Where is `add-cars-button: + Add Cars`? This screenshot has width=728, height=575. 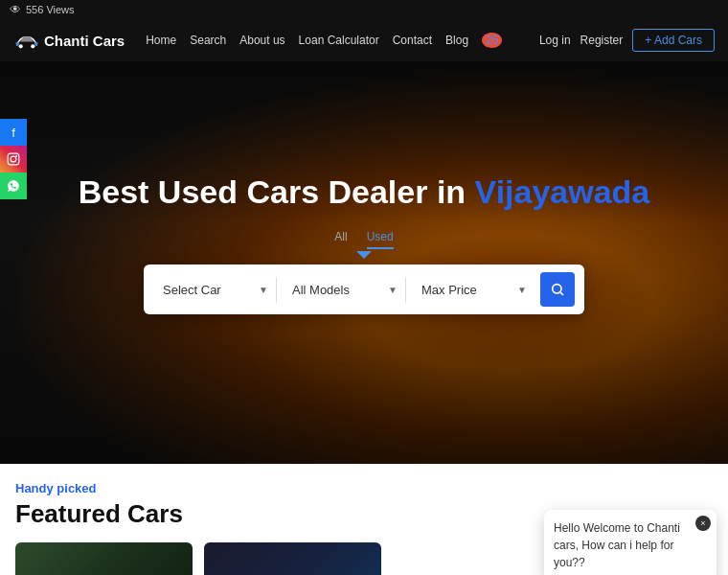
add-cars-button: + Add Cars is located at coordinates (673, 40).